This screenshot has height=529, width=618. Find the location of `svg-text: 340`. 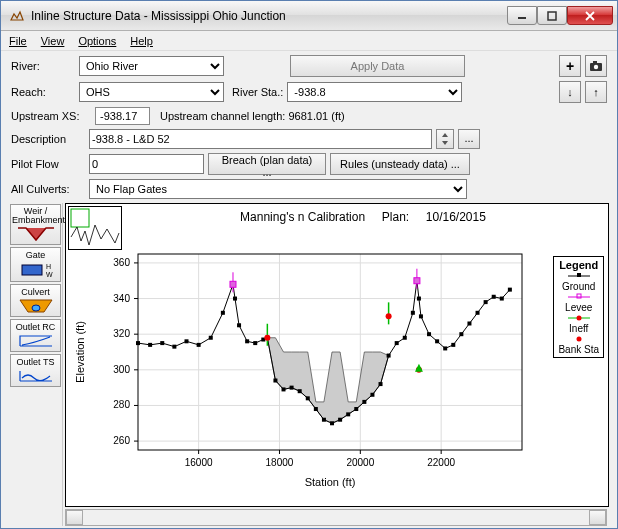

svg-text: 340 is located at coordinates (122, 298).